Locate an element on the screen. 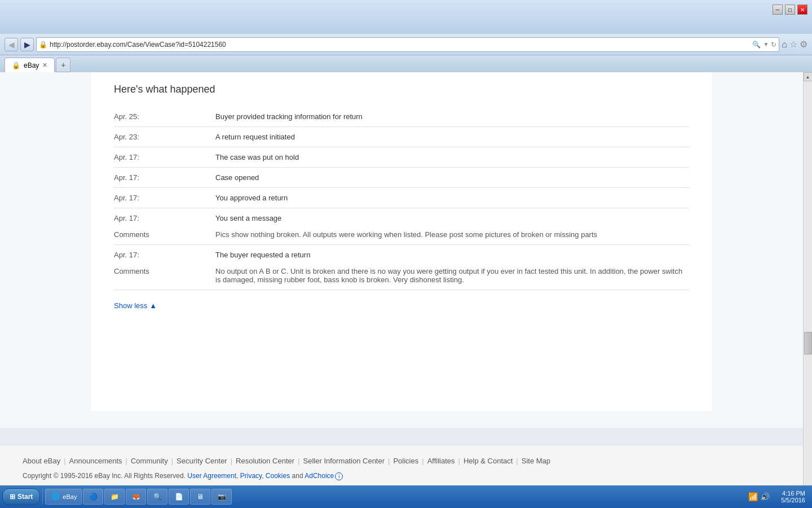 The image size is (812, 508). taskbar-item-7: 🖥 is located at coordinates (200, 497).